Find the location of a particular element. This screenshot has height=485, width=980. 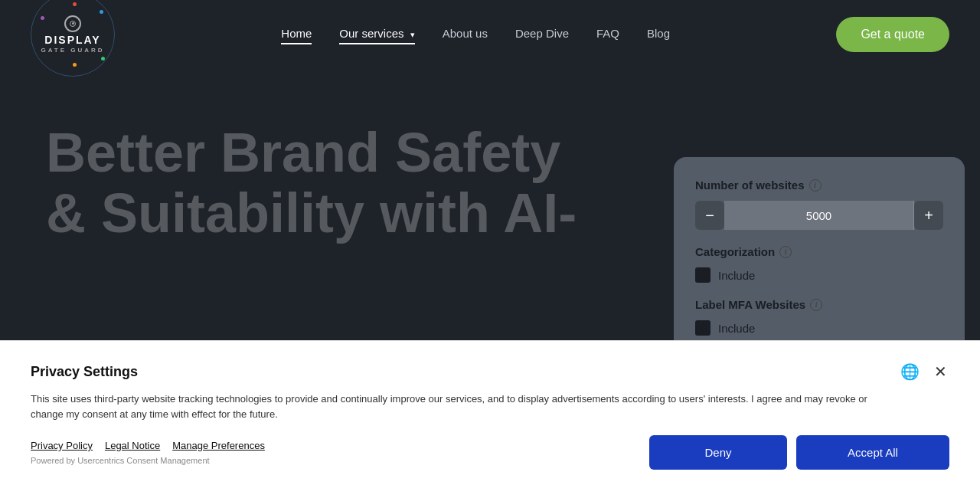

minus-button: − is located at coordinates (710, 215).